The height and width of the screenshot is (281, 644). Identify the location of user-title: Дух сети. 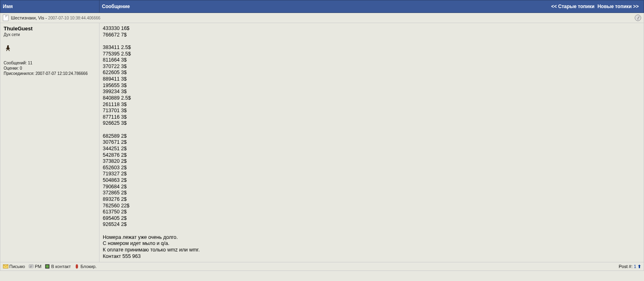
(50, 35).